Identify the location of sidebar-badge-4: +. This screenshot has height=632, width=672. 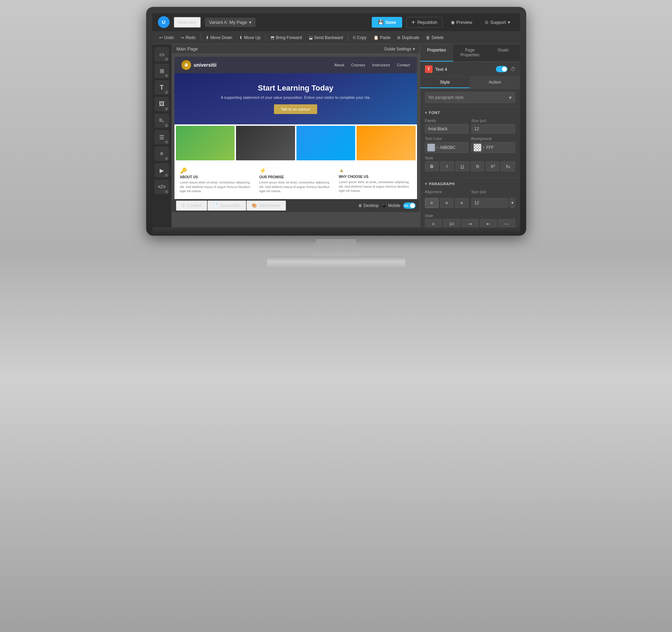
(167, 109).